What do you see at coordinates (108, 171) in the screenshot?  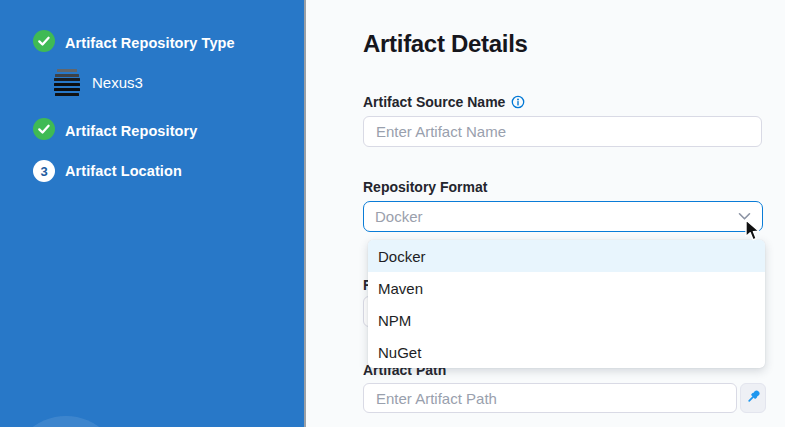 I see `sidebar-item-artifact-location: 3 Artifact Location` at bounding box center [108, 171].